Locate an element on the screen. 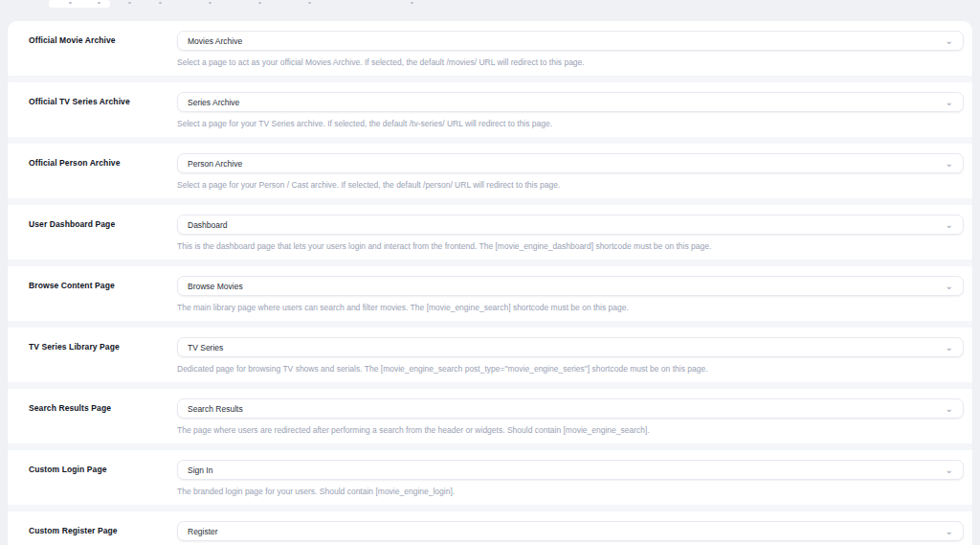  page-select: Browse Movies ⌄ is located at coordinates (570, 285).